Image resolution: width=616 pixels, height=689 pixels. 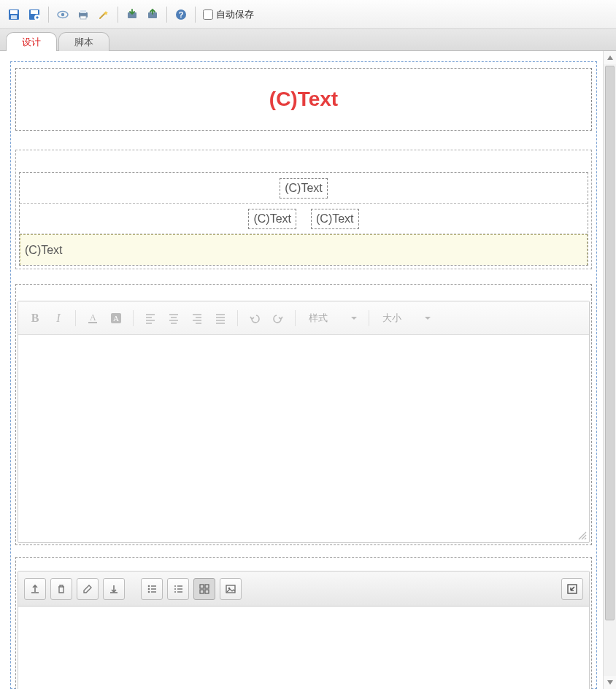 What do you see at coordinates (152, 589) in the screenshot?
I see `list-numbered-button` at bounding box center [152, 589].